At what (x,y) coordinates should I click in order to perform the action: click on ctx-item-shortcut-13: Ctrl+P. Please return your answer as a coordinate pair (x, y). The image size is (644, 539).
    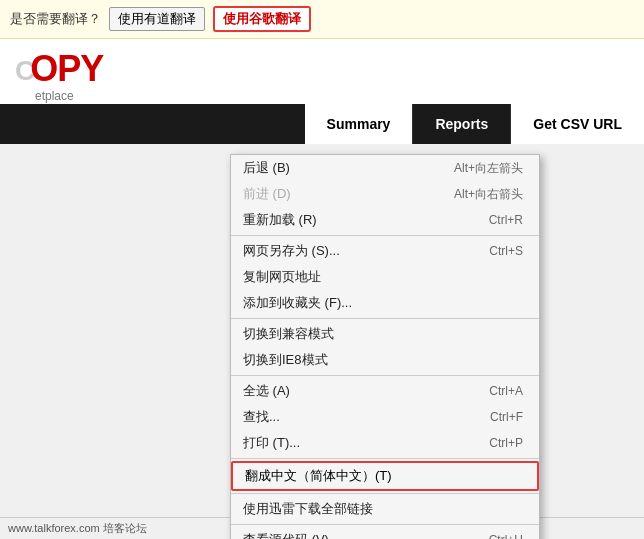
    Looking at the image, I should click on (506, 443).